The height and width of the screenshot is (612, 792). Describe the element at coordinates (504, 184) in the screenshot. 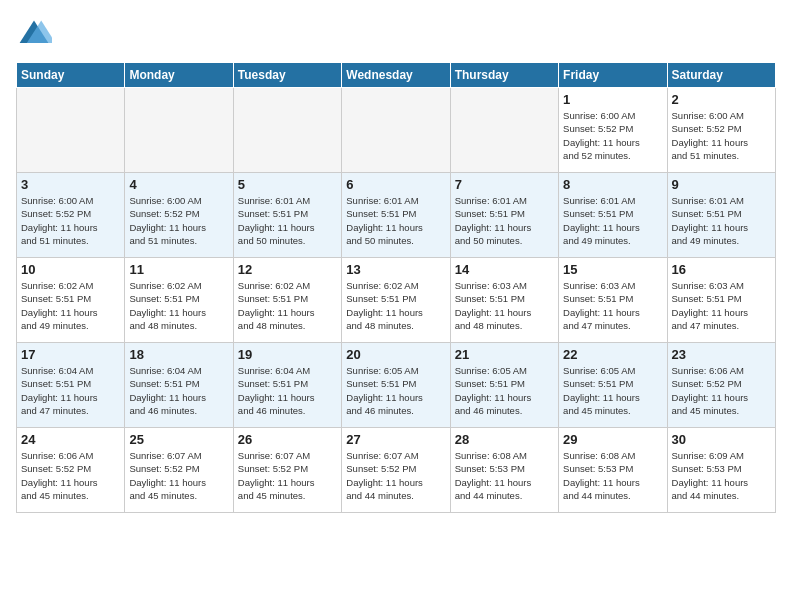

I see `day-number: 7` at that location.